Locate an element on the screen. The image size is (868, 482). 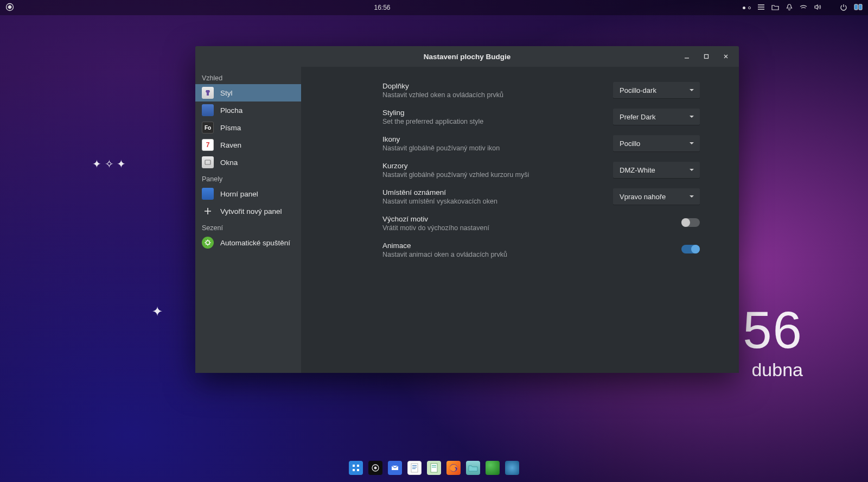
dock-app-firefox is located at coordinates (454, 468).